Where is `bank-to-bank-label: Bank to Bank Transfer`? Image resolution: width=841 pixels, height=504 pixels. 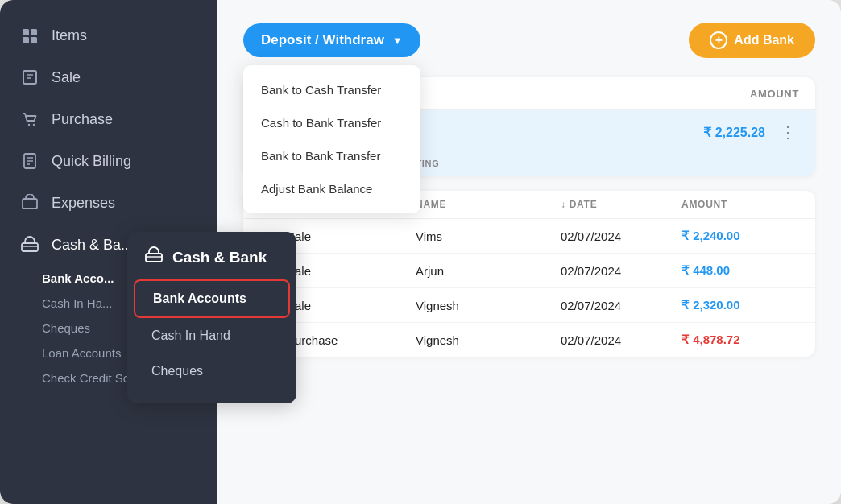
bank-to-bank-label: Bank to Bank Transfer is located at coordinates (321, 156).